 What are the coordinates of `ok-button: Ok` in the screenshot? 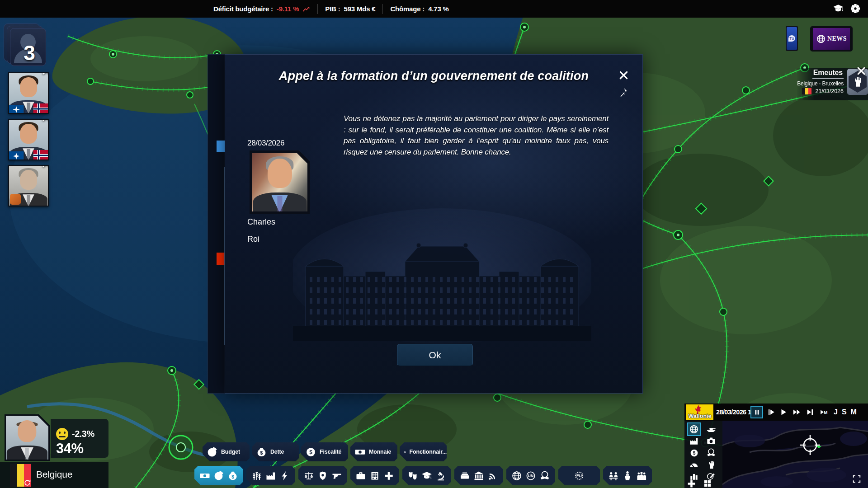 It's located at (435, 355).